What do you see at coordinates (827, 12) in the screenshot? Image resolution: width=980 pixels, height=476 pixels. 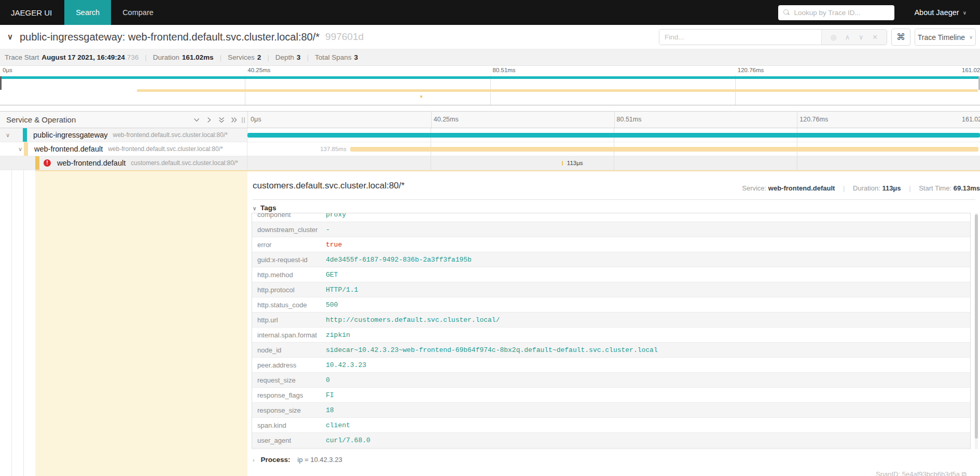 I see `trace-id-lookup-placeholder: Lookup by Trace ID...` at bounding box center [827, 12].